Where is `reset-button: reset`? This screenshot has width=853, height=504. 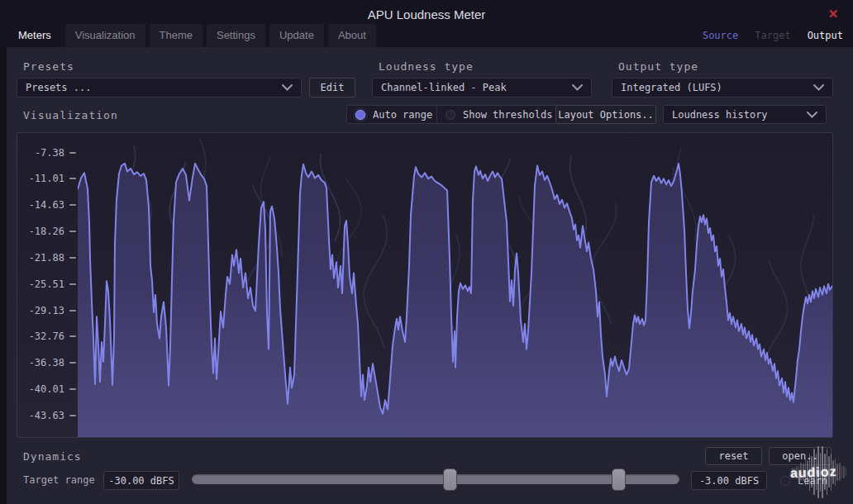
reset-button: reset is located at coordinates (734, 456).